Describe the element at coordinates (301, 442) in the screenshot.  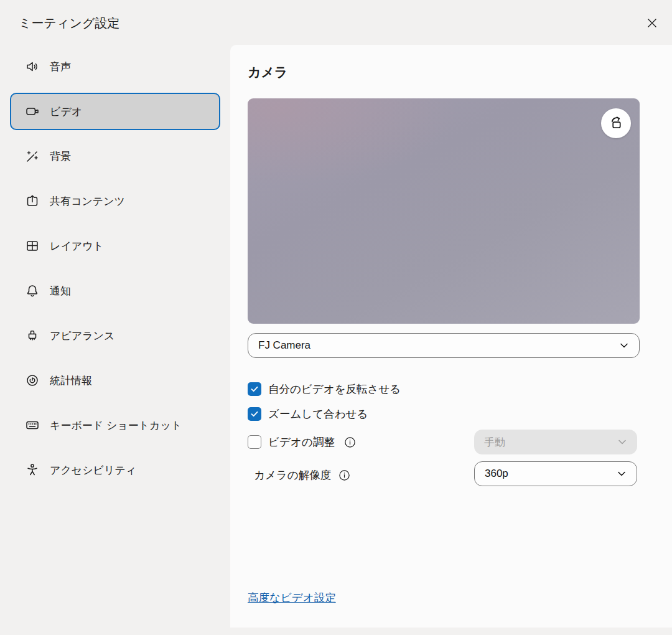
I see `video-adjust-label: ビデオの調整` at that location.